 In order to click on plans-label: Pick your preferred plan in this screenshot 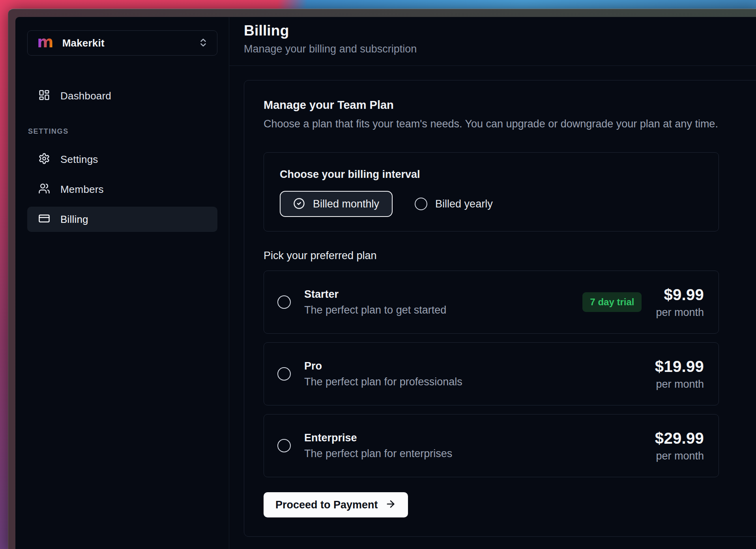, I will do `click(510, 256)`.